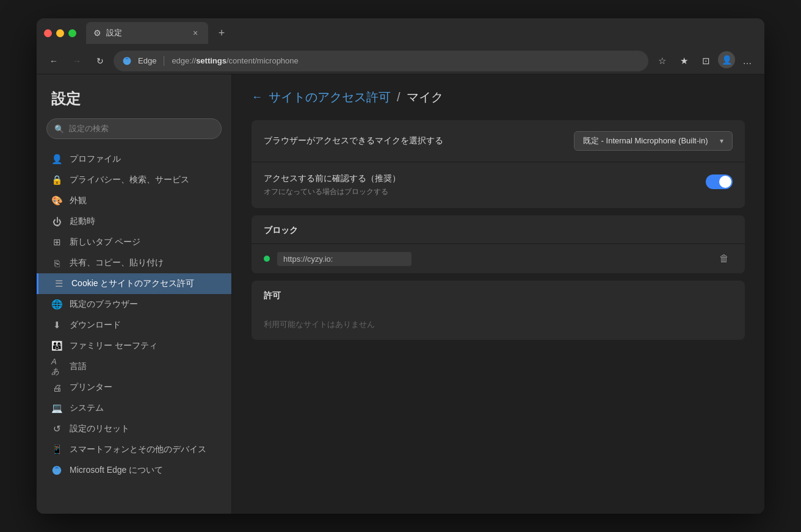 This screenshot has width=801, height=532. I want to click on mic-select-label: ブラウザーがアクセスできるマイクを選択する, so click(353, 141).